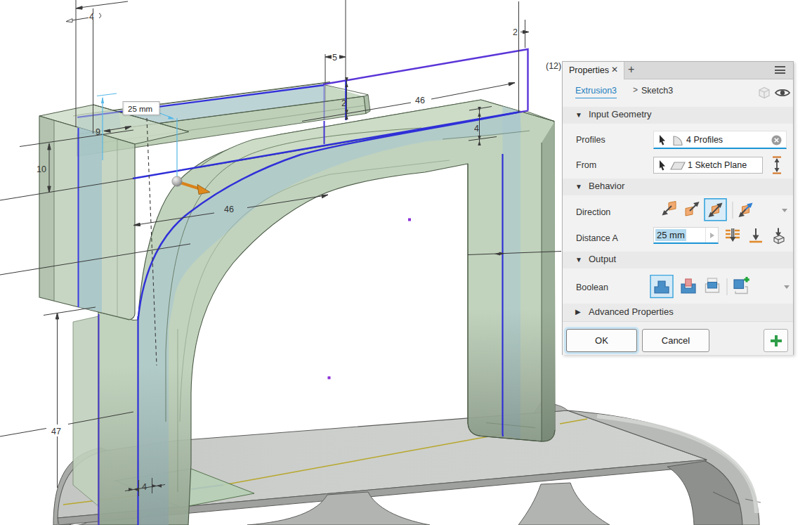  Describe the element at coordinates (140, 109) in the screenshot. I see `svg-text: 25 mm` at that location.